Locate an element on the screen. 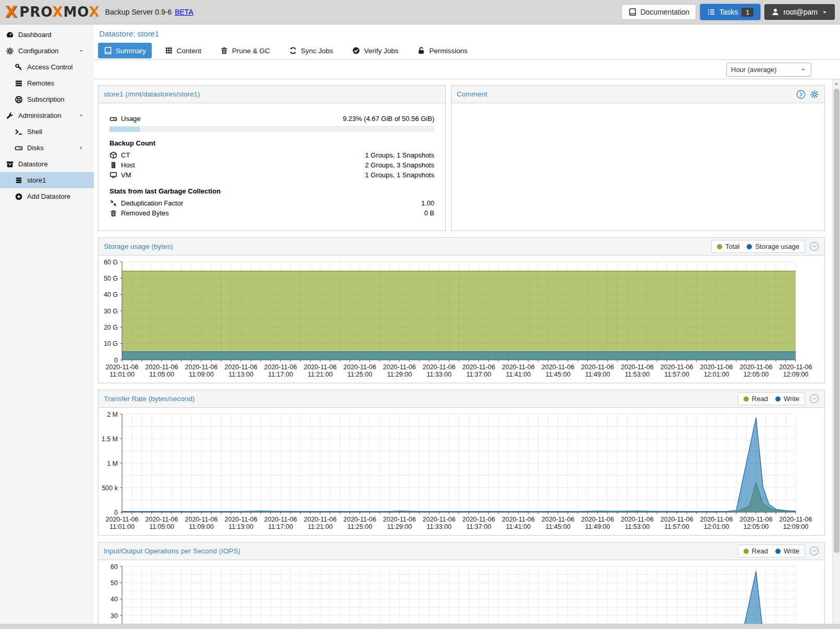 The height and width of the screenshot is (629, 840). tasks-button: Tasks 1 is located at coordinates (730, 12).